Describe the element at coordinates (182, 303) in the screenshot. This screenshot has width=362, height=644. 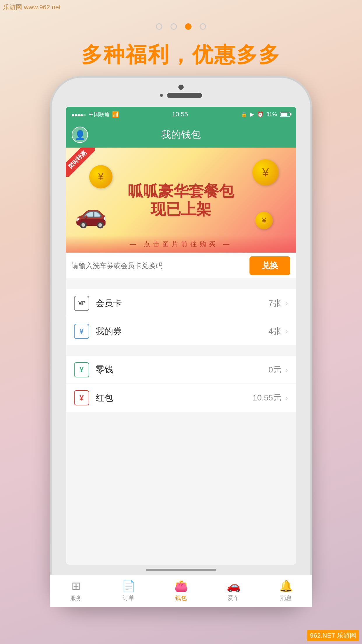
I see `member-card-label: 会员卡` at that location.